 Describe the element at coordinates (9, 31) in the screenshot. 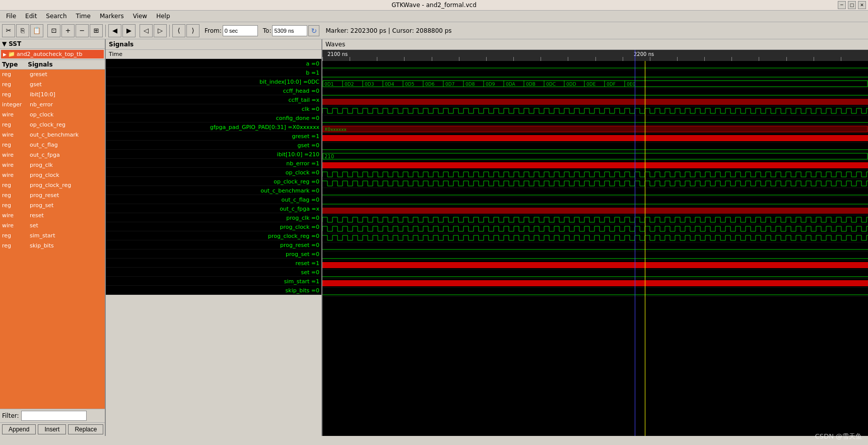

I see `cut-button: ✂` at that location.